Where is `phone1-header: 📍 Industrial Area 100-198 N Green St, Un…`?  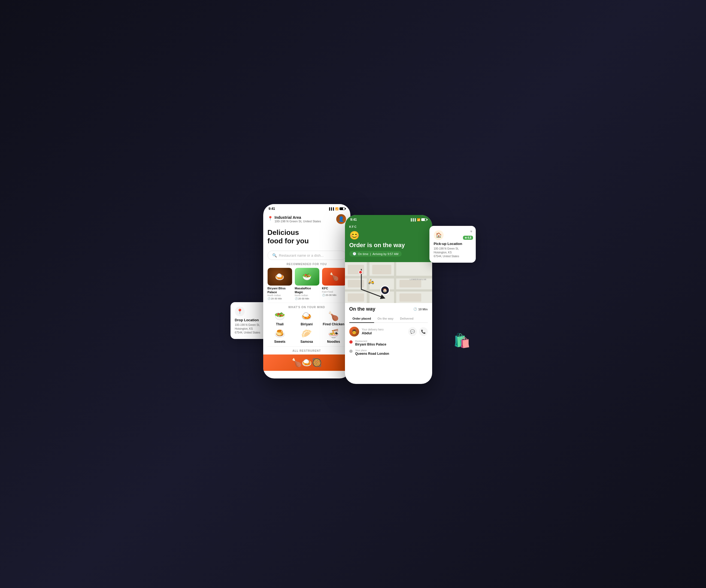
phone1-header: 📍 Industrial Area 100-198 N Green St, Un… is located at coordinates (307, 219).